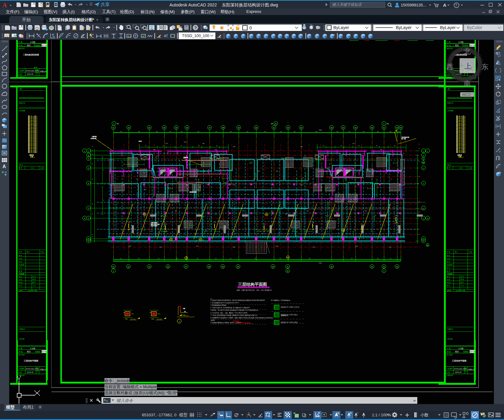  What do you see at coordinates (117, 179) in the screenshot?
I see `svg-text: L1` at bounding box center [117, 179].